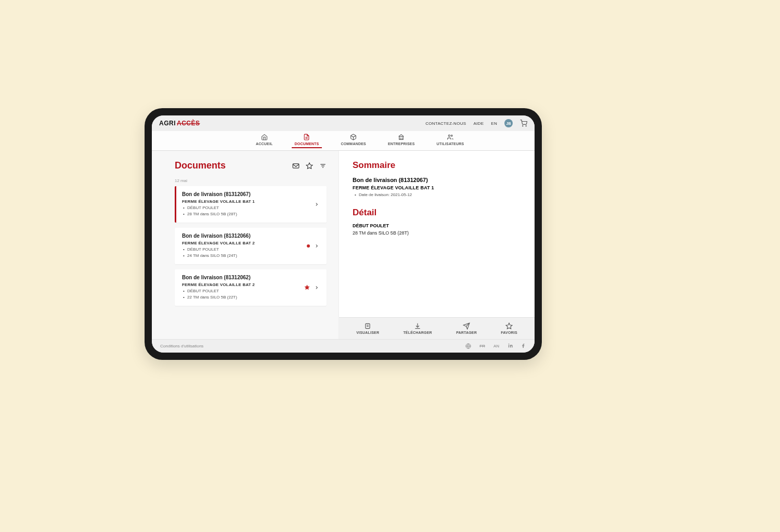  I want to click on tab-companies-label: ENTREPRISES, so click(401, 144).